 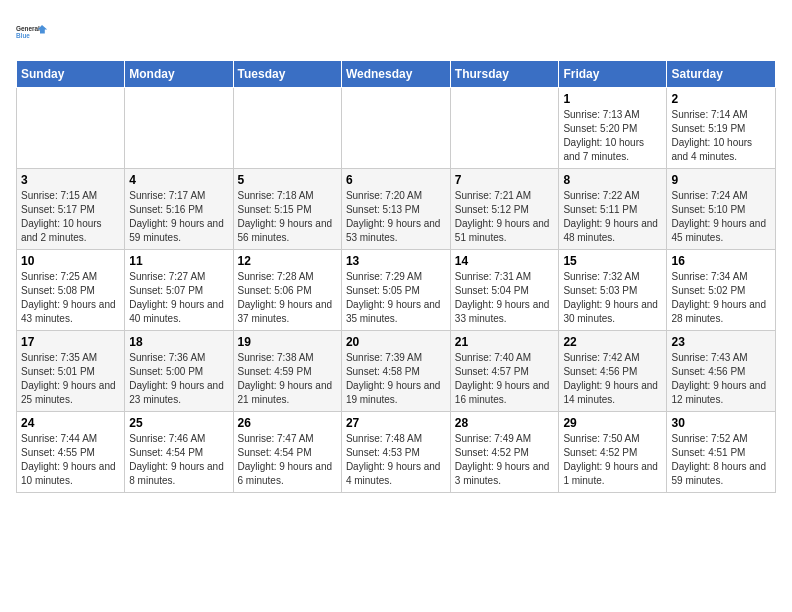 I want to click on logo: GeneralBlue, so click(x=32, y=32).